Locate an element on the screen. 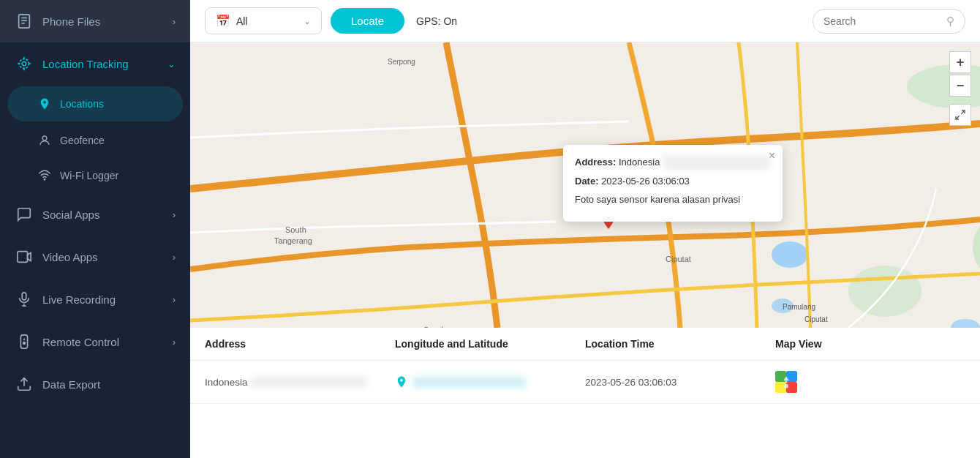  sidebar-item-label: Remote Control is located at coordinates (80, 342).